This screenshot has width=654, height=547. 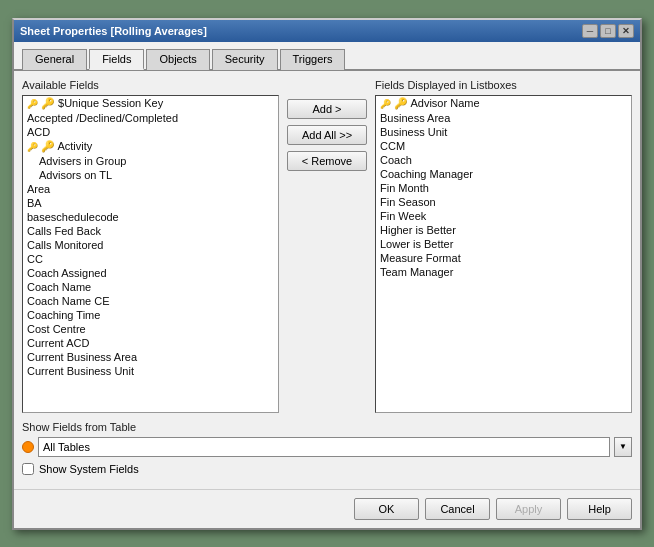 What do you see at coordinates (150, 189) in the screenshot?
I see `list-item: Area` at bounding box center [150, 189].